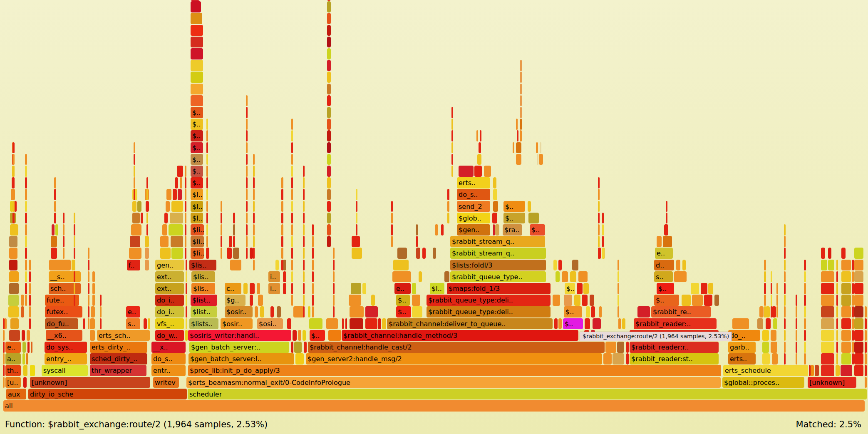  I want to click on frame: $rabbit_stream_q.., so click(498, 241).